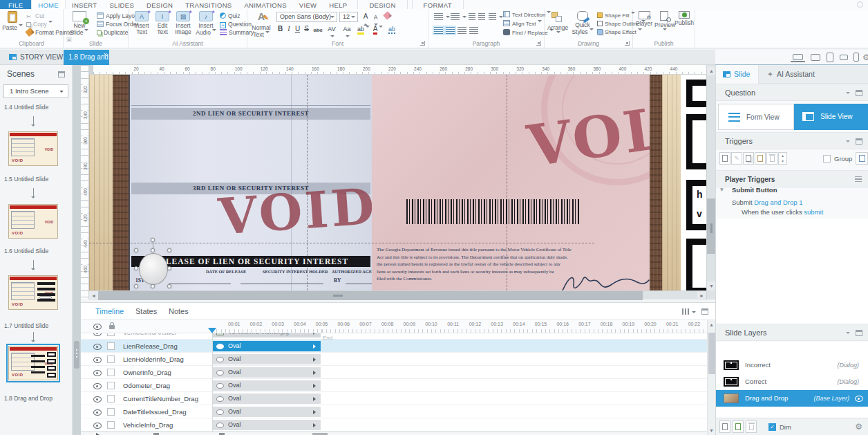  I want to click on preview-settings-gear-icon: ⚙, so click(865, 57).